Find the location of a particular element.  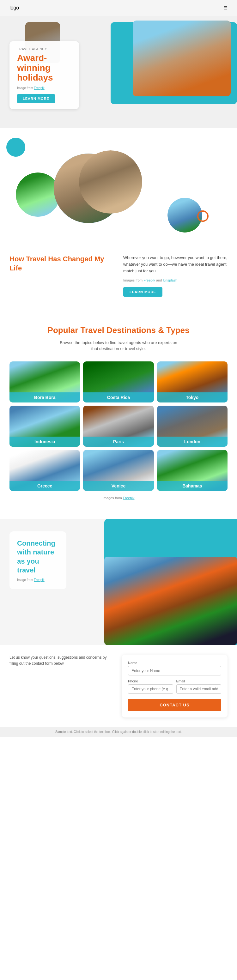

about-text-area: How Travel Has Changed My Life Wherever … is located at coordinates (119, 275).